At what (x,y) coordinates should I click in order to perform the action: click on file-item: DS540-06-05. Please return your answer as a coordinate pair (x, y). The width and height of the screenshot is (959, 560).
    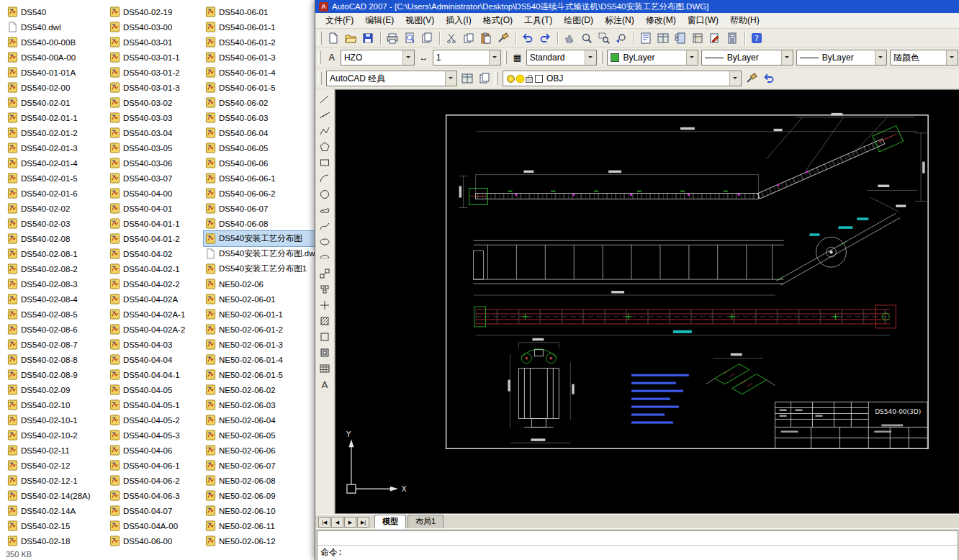
    Looking at the image, I should click on (259, 148).